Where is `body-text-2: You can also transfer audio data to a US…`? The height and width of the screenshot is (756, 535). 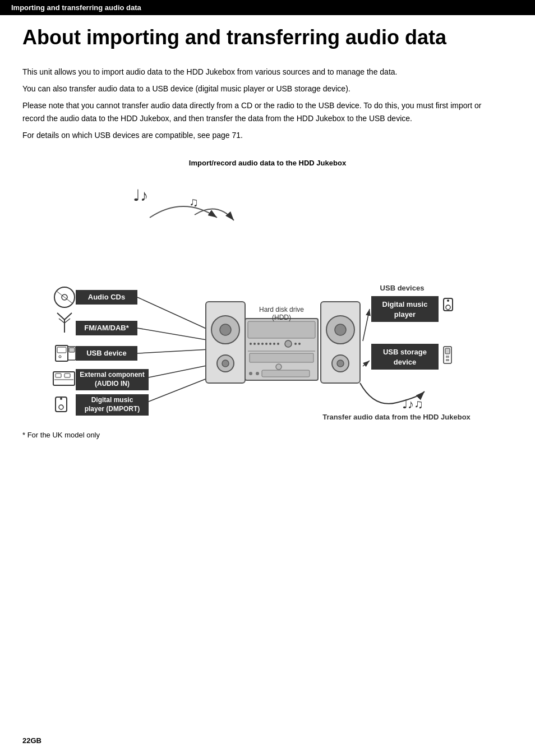 body-text-2: You can also transfer audio data to a US… is located at coordinates (264, 89).